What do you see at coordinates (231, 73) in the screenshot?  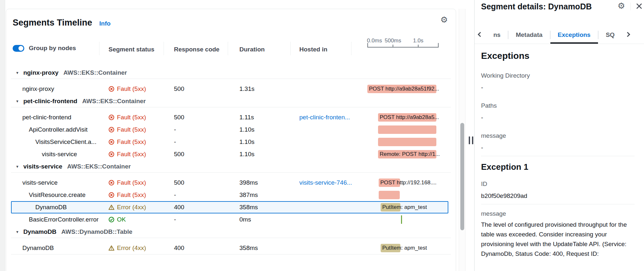 I see `group-header-nginx-proxy: ▼nginx-proxyAWS::EKS::Container` at bounding box center [231, 73].